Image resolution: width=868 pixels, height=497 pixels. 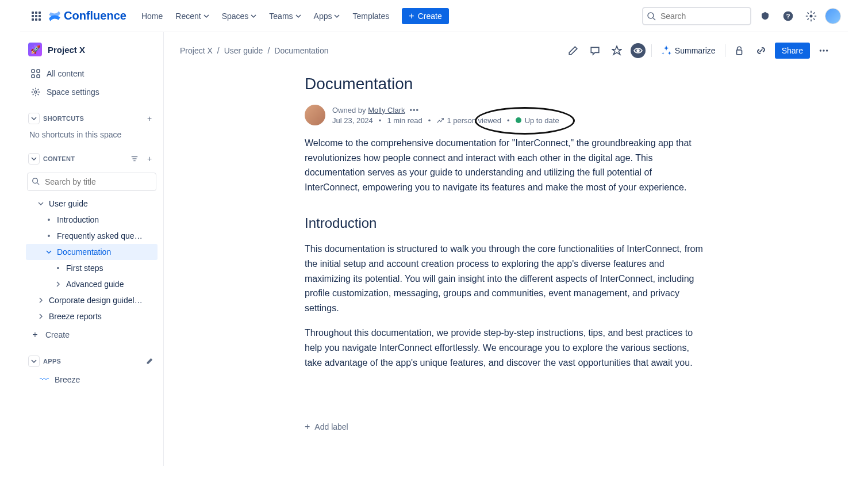 What do you see at coordinates (414, 110) in the screenshot?
I see `byline-more-icon: •••` at bounding box center [414, 110].